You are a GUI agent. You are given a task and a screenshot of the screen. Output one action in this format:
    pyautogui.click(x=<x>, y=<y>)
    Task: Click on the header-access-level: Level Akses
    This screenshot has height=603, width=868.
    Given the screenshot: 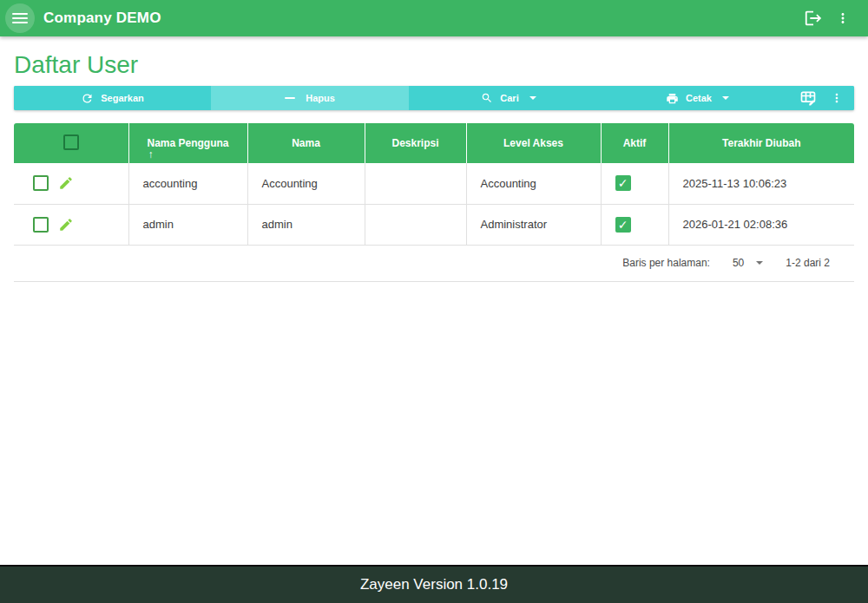 What is the action you would take?
    pyautogui.click(x=533, y=143)
    